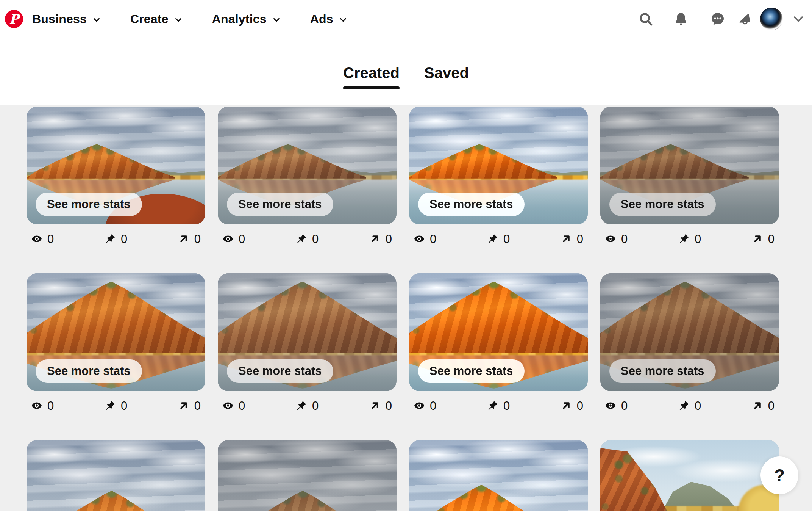  What do you see at coordinates (322, 19) in the screenshot?
I see `nav-item-label: Ads` at bounding box center [322, 19].